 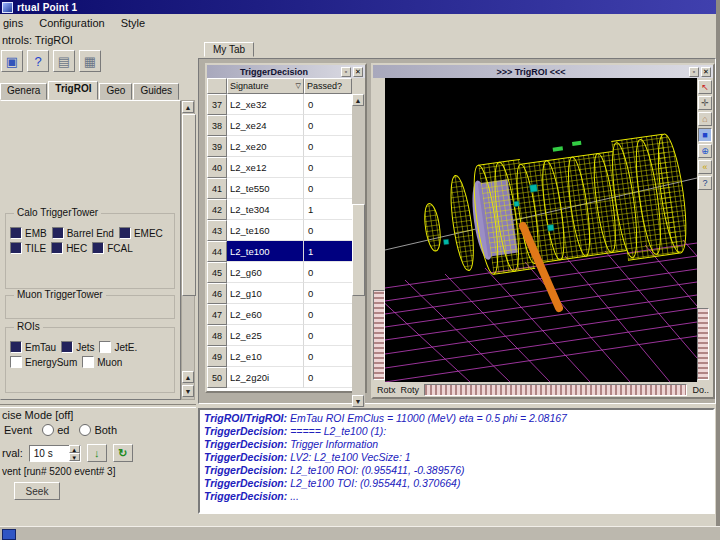 I want to click on radio-ed: ed, so click(x=56, y=430).